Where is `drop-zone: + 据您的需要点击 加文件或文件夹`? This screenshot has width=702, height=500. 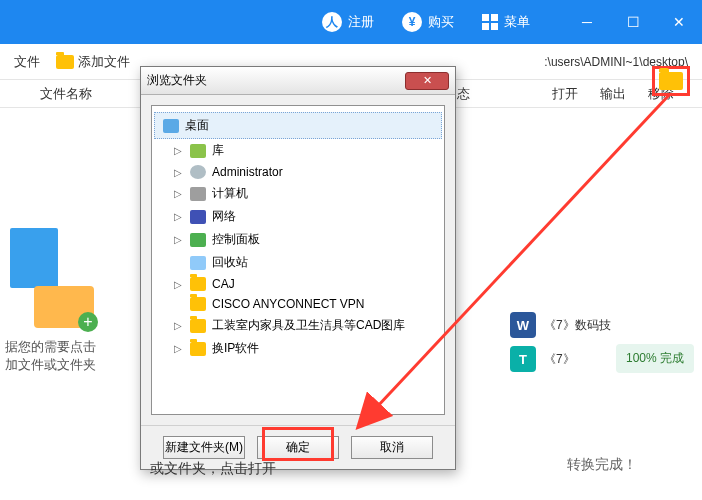
drop-zone: + 据您的需要点击 加文件或文件夹 is located at coordinates (65, 301).